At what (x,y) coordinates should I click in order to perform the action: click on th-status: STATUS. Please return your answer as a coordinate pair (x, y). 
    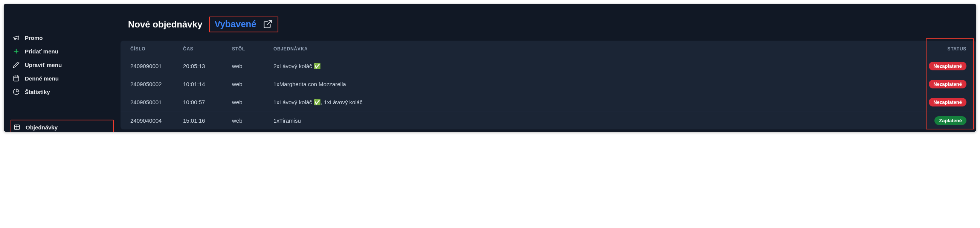
    Looking at the image, I should click on (936, 49).